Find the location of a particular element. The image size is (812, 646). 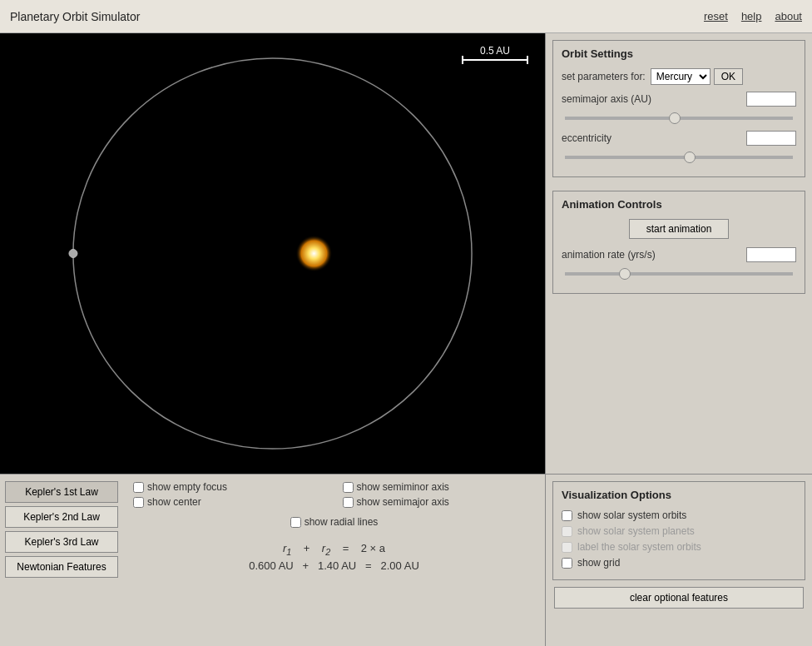

orbit-settings-section: Orbit Settings set parameters for: Mercu… is located at coordinates (679, 108).